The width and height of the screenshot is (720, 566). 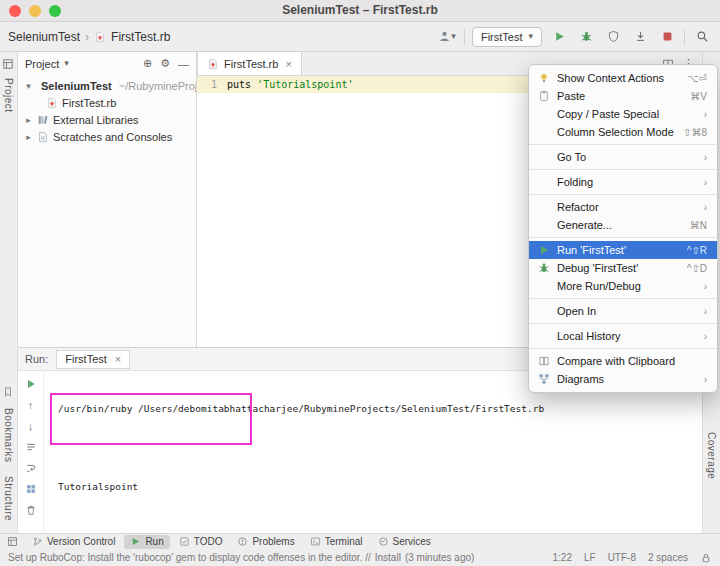 I want to click on menu-item-refactor: Refactor ›, so click(x=623, y=207).